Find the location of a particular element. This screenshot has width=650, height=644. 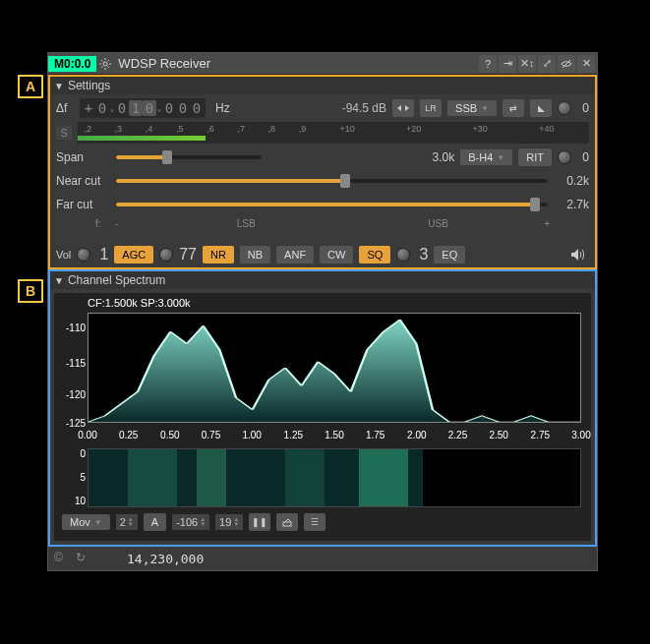

rit-button: RIT is located at coordinates (535, 157).